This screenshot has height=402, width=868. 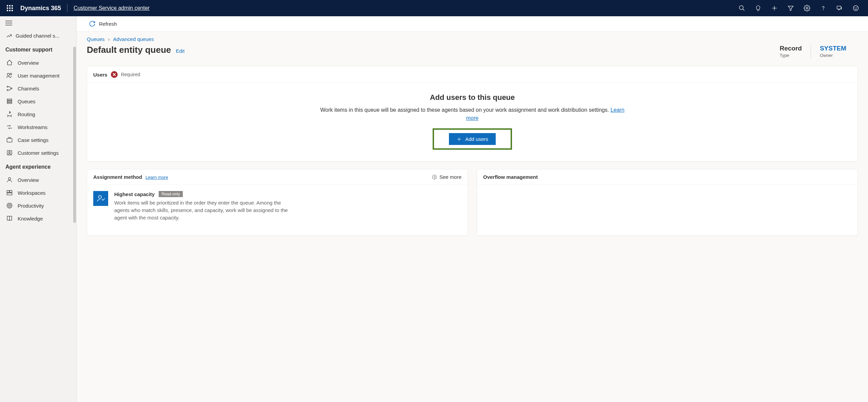 I want to click on briefcase-icon, so click(x=9, y=140).